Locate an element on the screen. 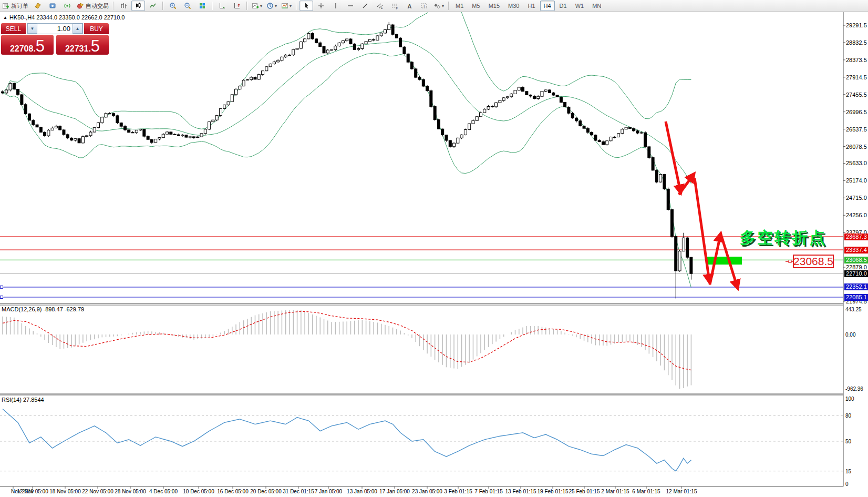 This screenshot has height=497, width=868. volume-stepper: ▼ ▲ is located at coordinates (55, 28).